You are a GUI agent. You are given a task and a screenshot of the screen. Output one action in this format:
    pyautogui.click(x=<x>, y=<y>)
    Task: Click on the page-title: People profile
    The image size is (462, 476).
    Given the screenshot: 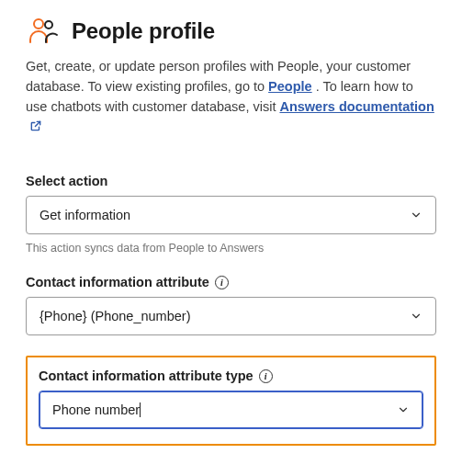 What is the action you would take?
    pyautogui.click(x=143, y=31)
    